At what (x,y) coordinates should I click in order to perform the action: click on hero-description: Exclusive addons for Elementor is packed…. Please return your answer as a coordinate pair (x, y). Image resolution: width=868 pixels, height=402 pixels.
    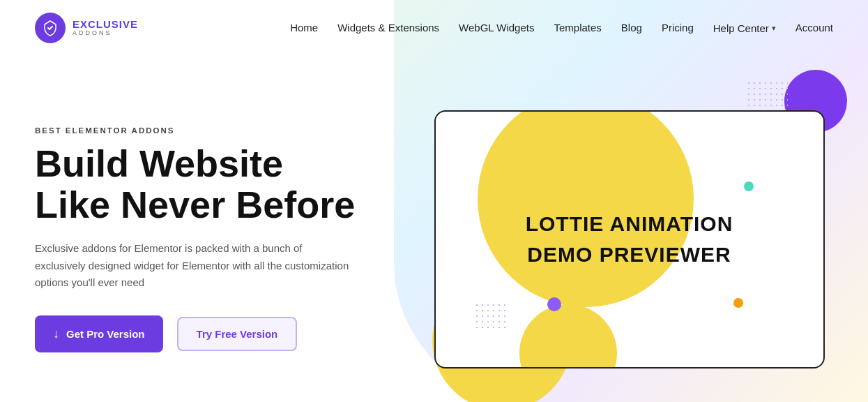
    Looking at the image, I should click on (195, 266).